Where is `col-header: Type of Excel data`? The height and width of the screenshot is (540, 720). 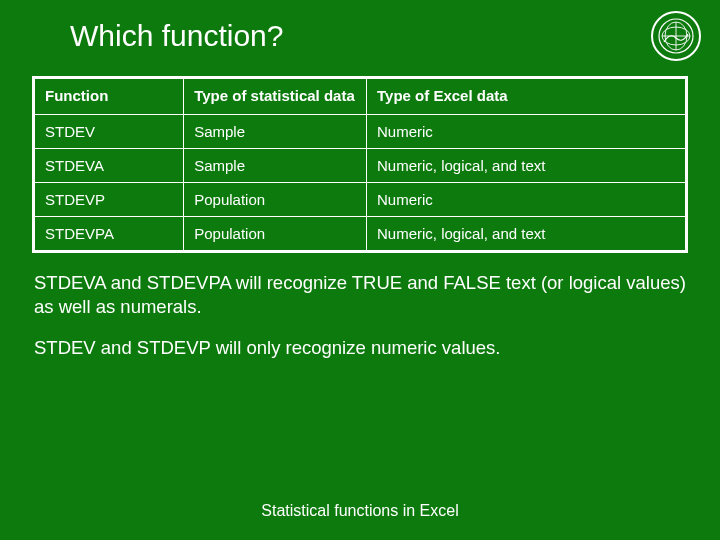 col-header: Type of Excel data is located at coordinates (527, 96).